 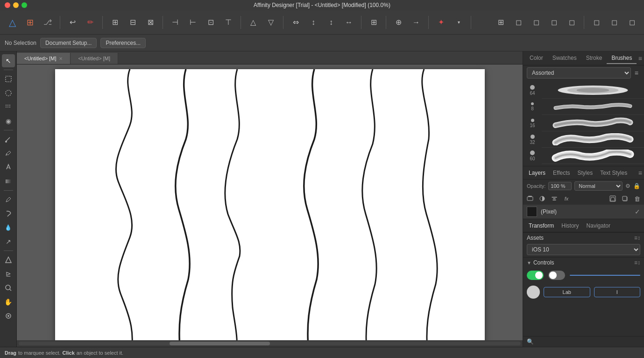 I want to click on place-btn: ⊞, so click(x=501, y=22).